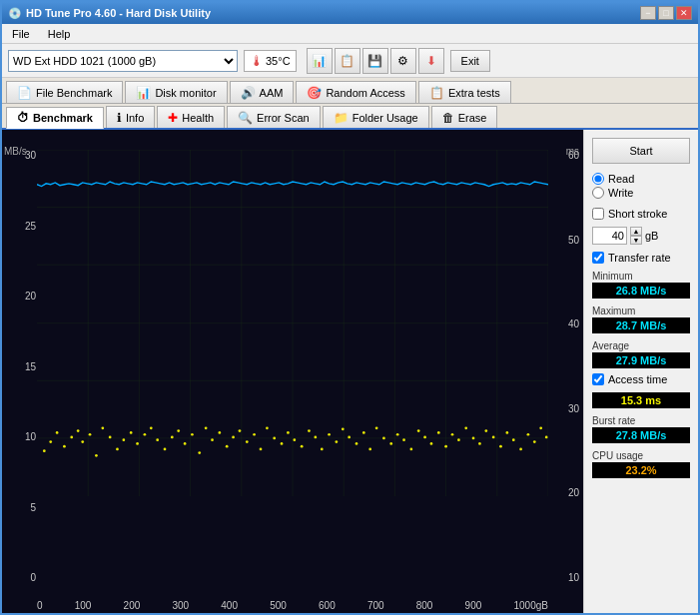 The width and height of the screenshot is (700, 615). What do you see at coordinates (350, 61) in the screenshot?
I see `toolbar: WD Ext HDD 1021 (1000 gB) 🌡 35°C 📊 📋 💾 ⚙…` at bounding box center [350, 61].